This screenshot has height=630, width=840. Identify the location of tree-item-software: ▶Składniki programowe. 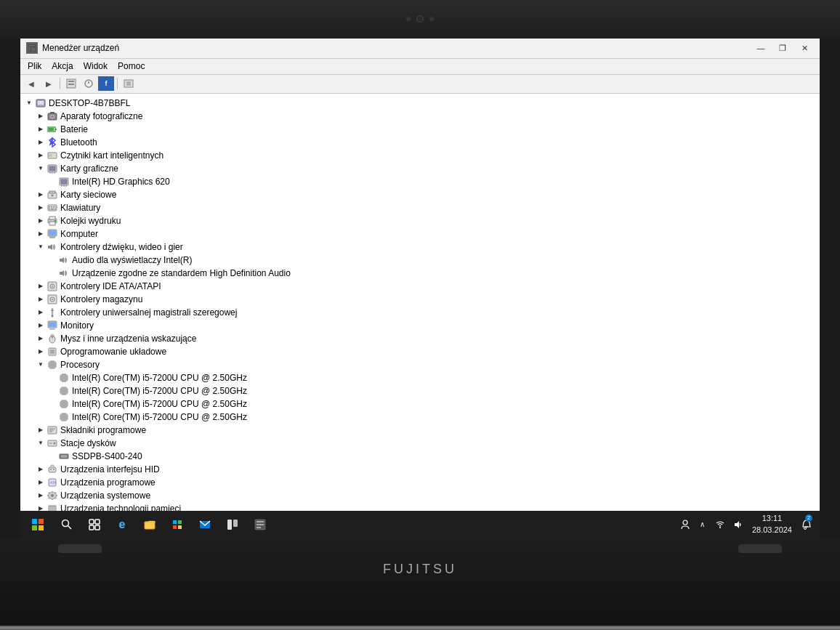
(420, 430).